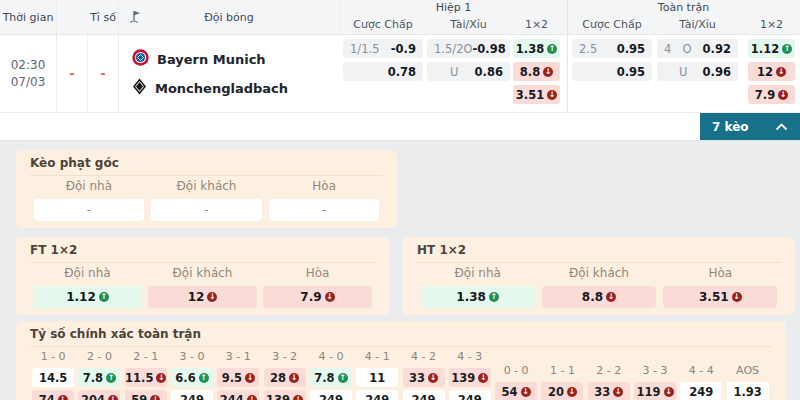  I want to click on panel-column: Đội nhà1.12↑, so click(88, 287).